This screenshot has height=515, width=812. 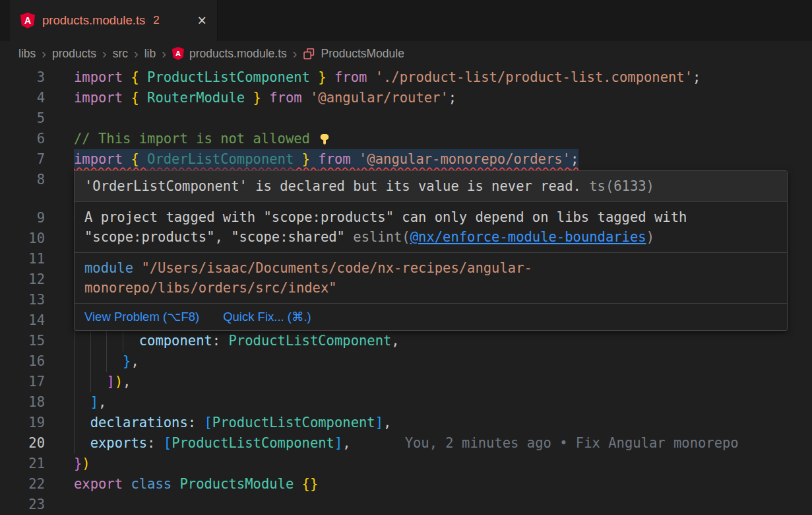 I want to click on line-number-6: 6, so click(x=22, y=139).